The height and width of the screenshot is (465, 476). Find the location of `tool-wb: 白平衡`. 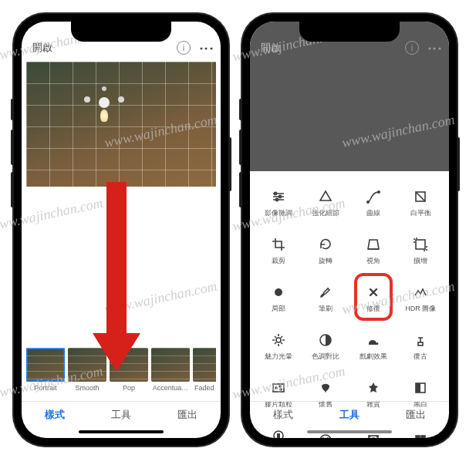

tool-wb: 白平衡 is located at coordinates (421, 203).